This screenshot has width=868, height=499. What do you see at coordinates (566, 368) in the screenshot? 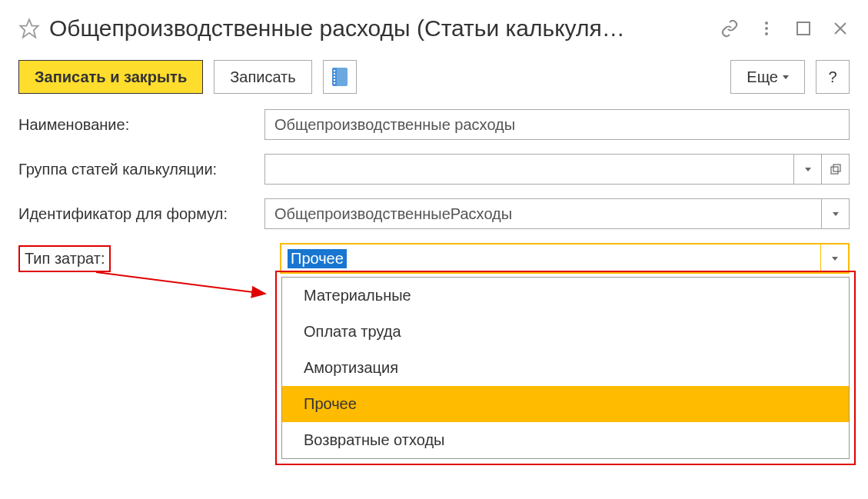
I see `dropdown-item: Амортизация` at bounding box center [566, 368].